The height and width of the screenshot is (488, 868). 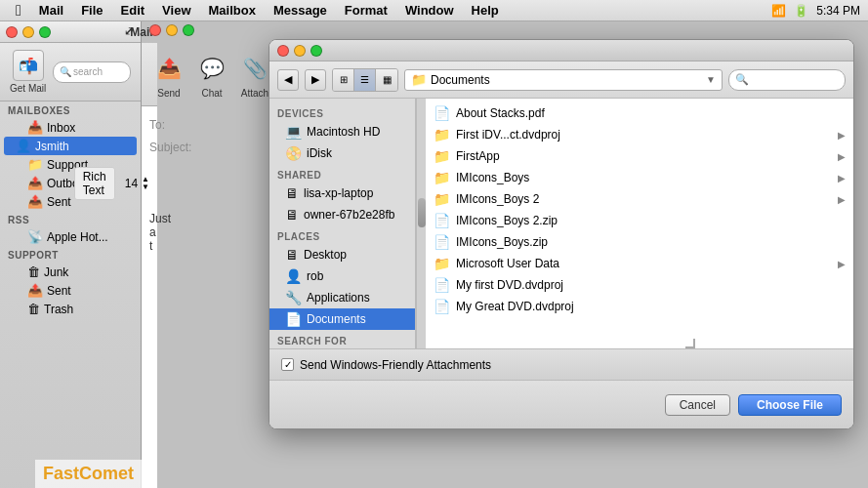 I want to click on location-folder-icon: 📁, so click(x=419, y=80).